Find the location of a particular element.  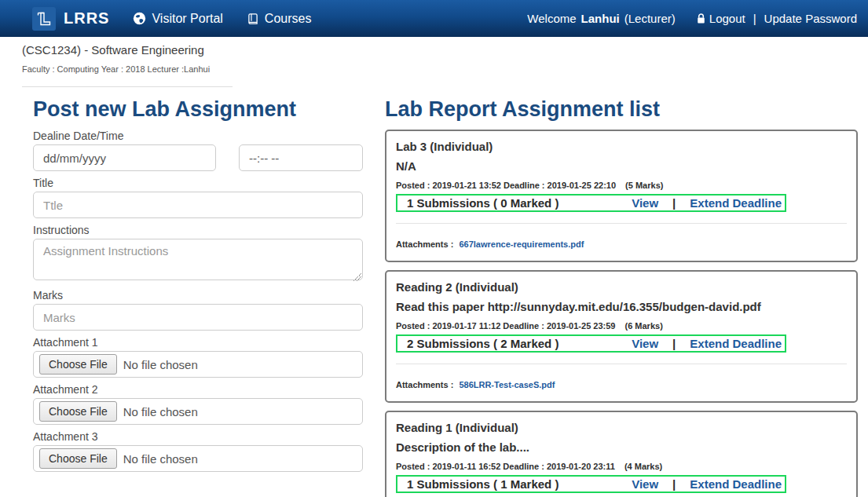

user-role: (Lecturer) is located at coordinates (650, 19).